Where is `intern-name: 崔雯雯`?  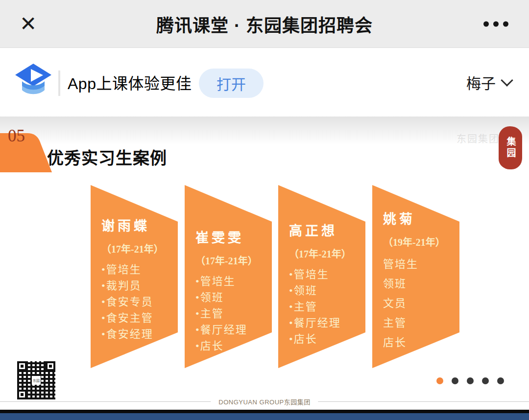 intern-name: 崔雯雯 is located at coordinates (231, 237).